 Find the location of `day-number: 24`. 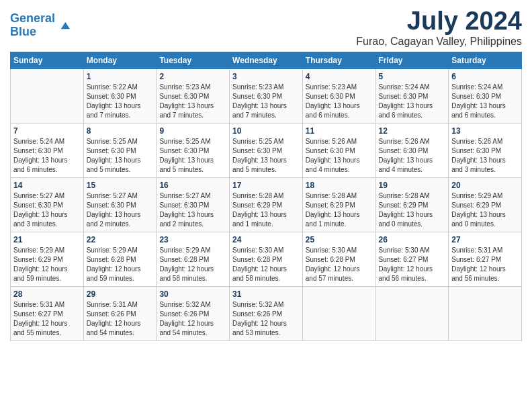

day-number: 24 is located at coordinates (266, 240).